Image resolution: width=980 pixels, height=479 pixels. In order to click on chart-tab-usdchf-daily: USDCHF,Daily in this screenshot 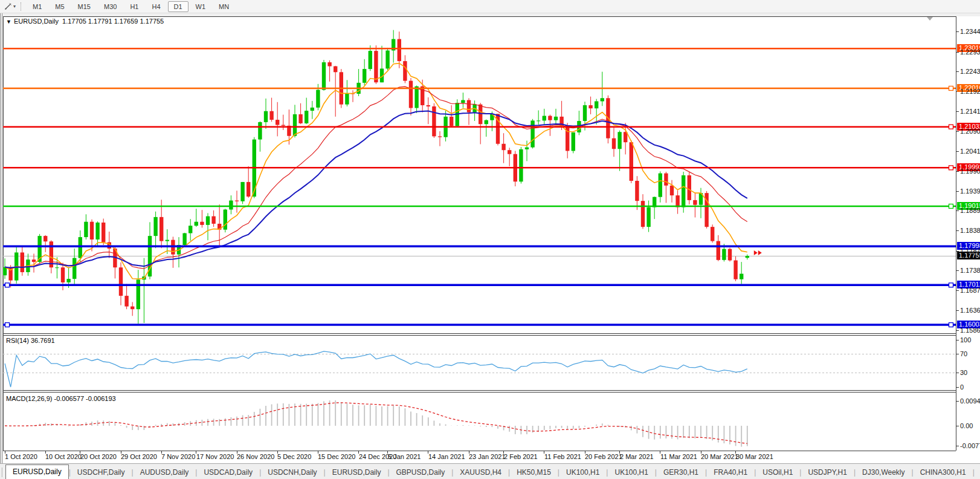, I will do `click(102, 473)`.